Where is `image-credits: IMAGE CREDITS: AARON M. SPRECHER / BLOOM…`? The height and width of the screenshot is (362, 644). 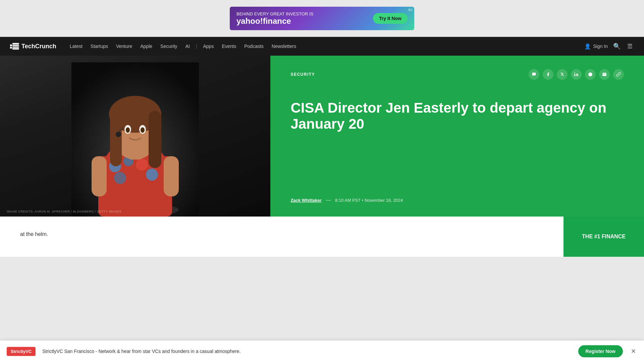
image-credits: IMAGE CREDITS: AARON M. SPRECHER / BLOOM… is located at coordinates (64, 212).